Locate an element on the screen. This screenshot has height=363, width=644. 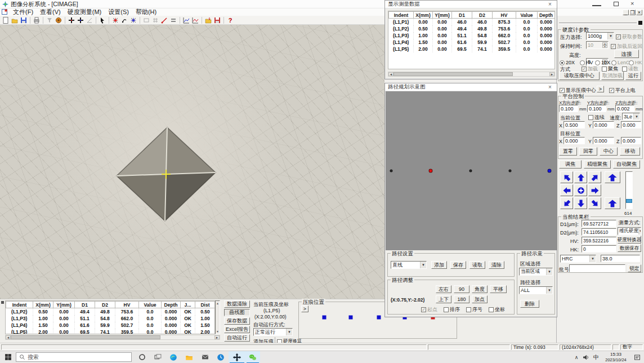
expand-button: > is located at coordinates (600, 89).